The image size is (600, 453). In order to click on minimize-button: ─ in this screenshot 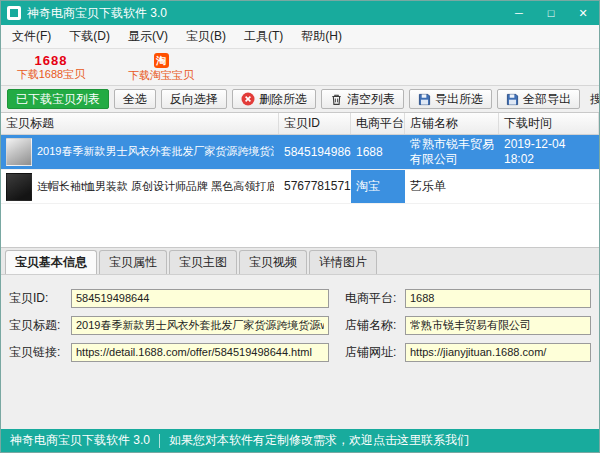, I will do `click(519, 13)`.